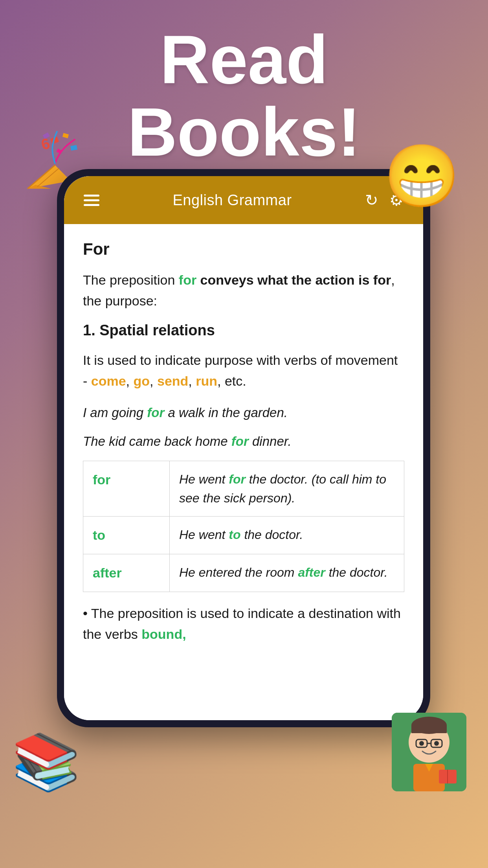 The height and width of the screenshot is (868, 488). Describe the element at coordinates (287, 535) in the screenshot. I see `table-example-to: He went to the doctor.` at that location.